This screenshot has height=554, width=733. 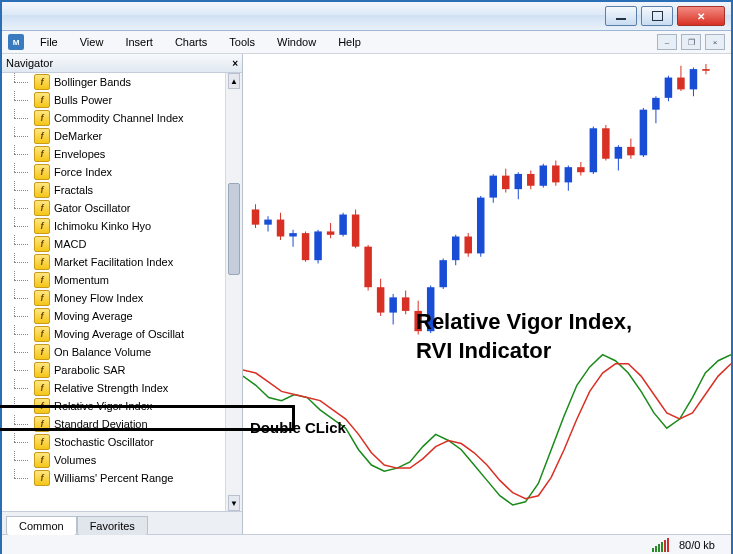 I want to click on navigator-item: fMACD, so click(x=114, y=244).